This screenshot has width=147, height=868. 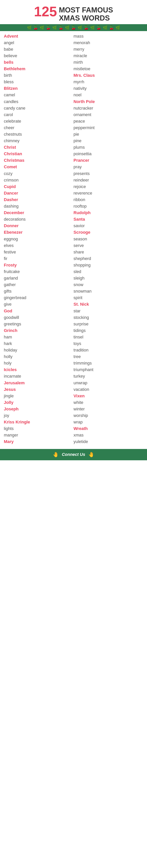 What do you see at coordinates (54, 28) in the screenshot?
I see `holly-icon-5: 🌿` at bounding box center [54, 28].